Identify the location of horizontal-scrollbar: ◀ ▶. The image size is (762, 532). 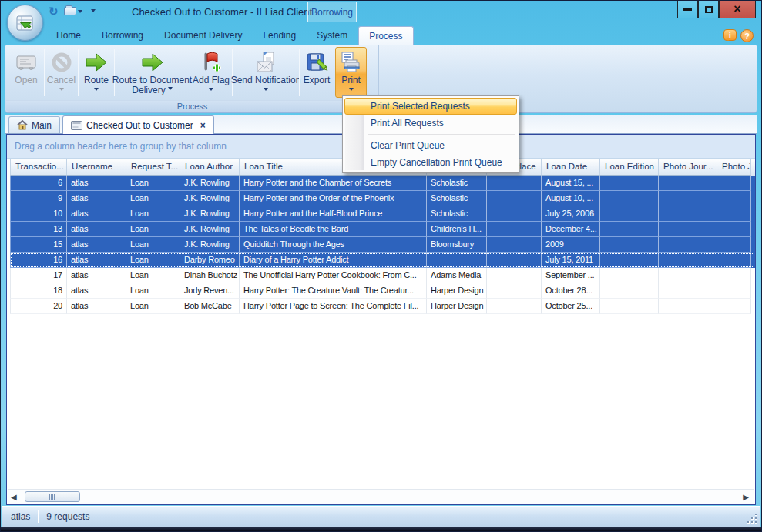
(381, 496).